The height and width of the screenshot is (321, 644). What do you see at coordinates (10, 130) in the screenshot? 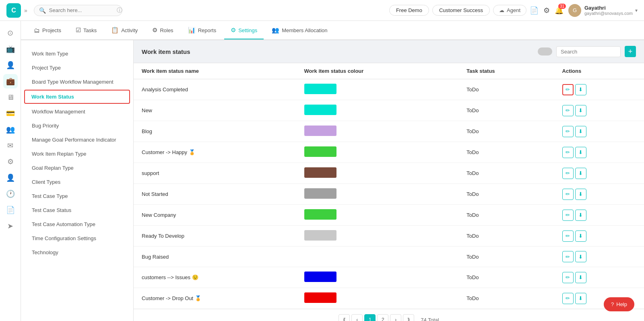
I see `sidebar-icon-team: 👥` at bounding box center [10, 130].